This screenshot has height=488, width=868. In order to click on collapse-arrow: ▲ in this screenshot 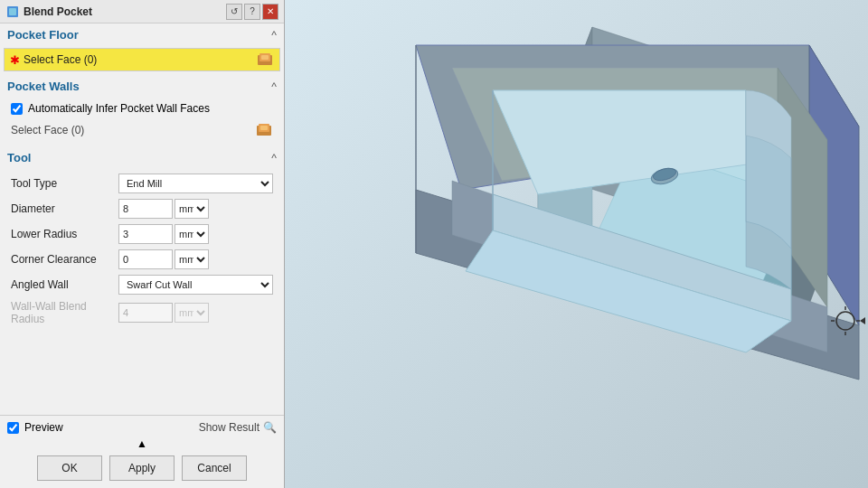, I will do `click(142, 444)`.